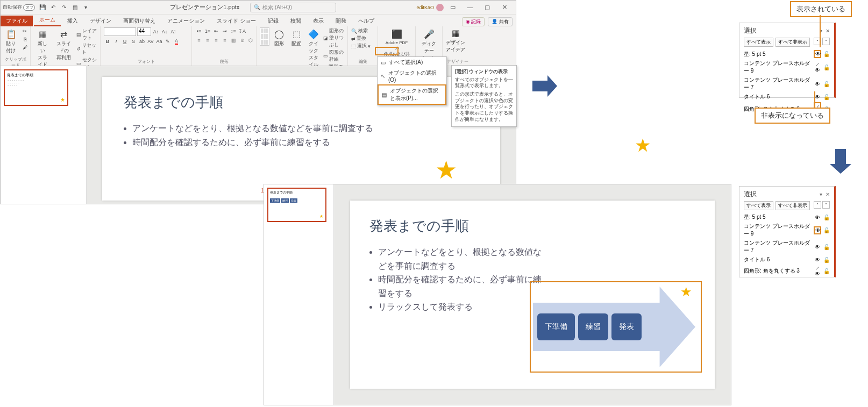 This screenshot has height=407, width=868. What do you see at coordinates (199, 31) in the screenshot?
I see `bullets-icon: •≡` at bounding box center [199, 31].